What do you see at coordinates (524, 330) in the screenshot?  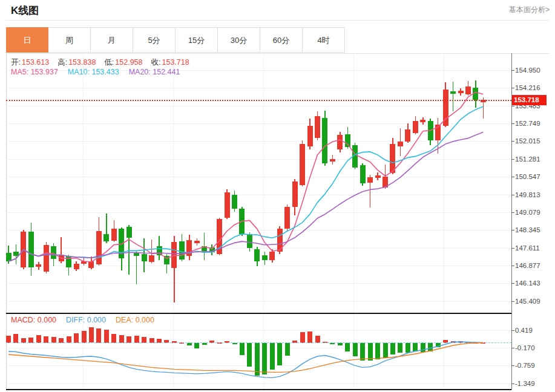 I see `macd-axis-label: 0.419` at bounding box center [524, 330].